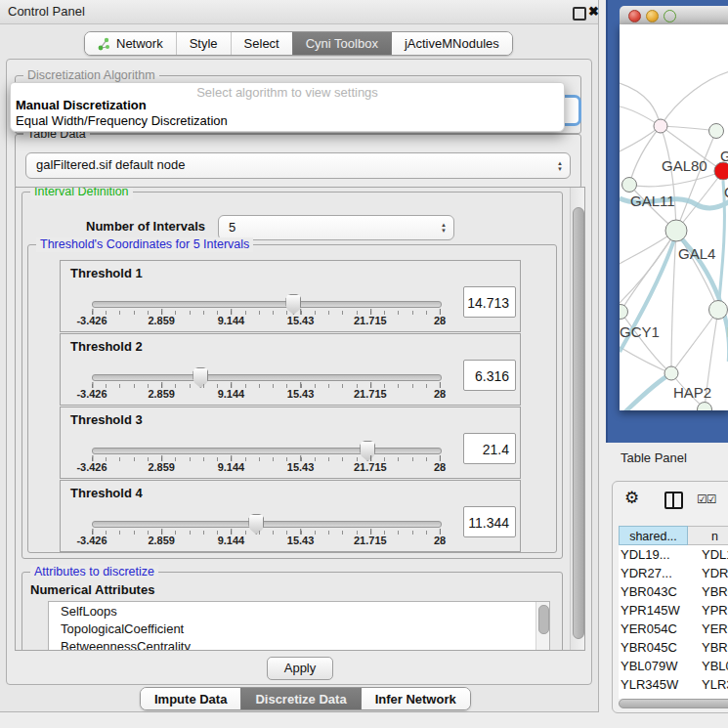  I want to click on cell: YBL079W, so click(649, 666).